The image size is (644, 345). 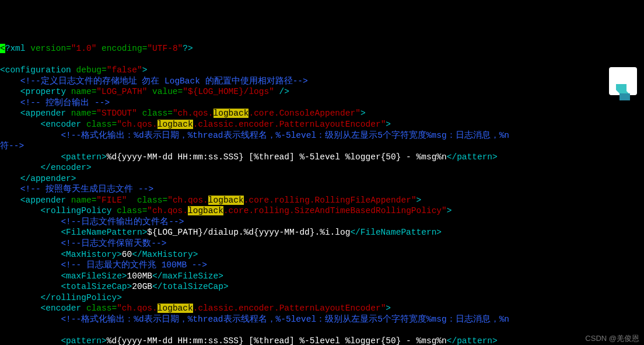 What do you see at coordinates (92, 222) in the screenshot?
I see `comment: <!--日志文件输出的文件名-->` at bounding box center [92, 222].